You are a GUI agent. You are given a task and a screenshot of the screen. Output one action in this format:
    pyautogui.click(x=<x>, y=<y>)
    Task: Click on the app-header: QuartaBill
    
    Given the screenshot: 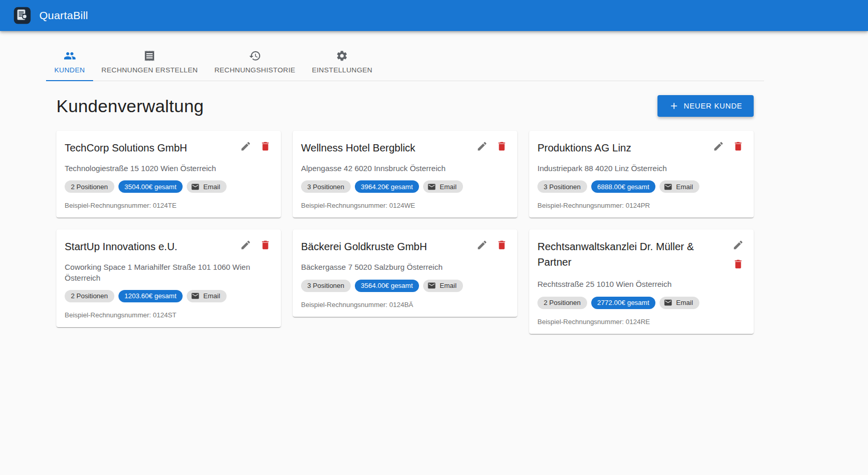 What is the action you would take?
    pyautogui.click(x=434, y=16)
    